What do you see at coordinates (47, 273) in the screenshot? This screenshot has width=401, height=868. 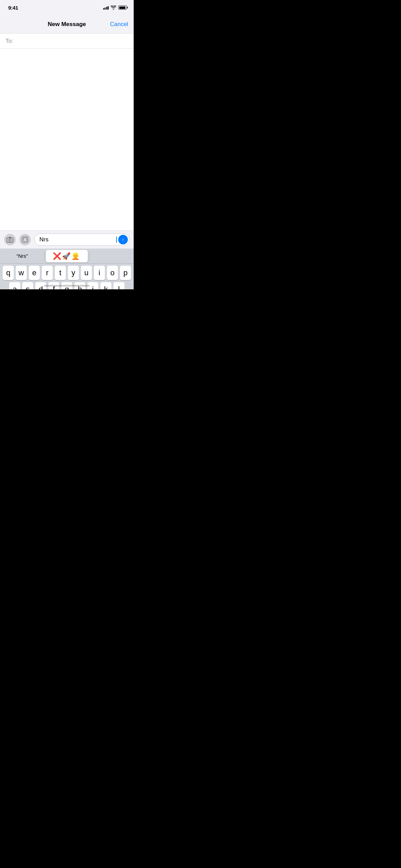 I see `key-r: r` at bounding box center [47, 273].